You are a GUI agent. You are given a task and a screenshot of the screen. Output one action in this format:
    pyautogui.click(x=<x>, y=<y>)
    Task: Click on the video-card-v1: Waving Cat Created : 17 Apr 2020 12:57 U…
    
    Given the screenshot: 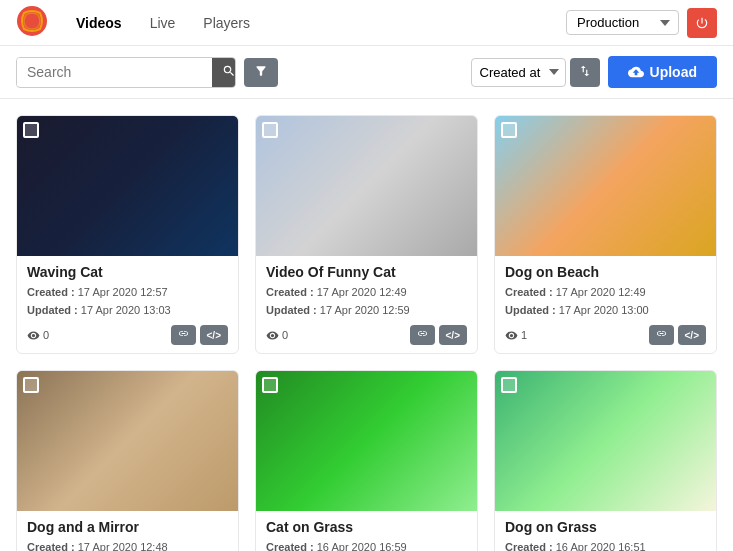 What is the action you would take?
    pyautogui.click(x=128, y=234)
    